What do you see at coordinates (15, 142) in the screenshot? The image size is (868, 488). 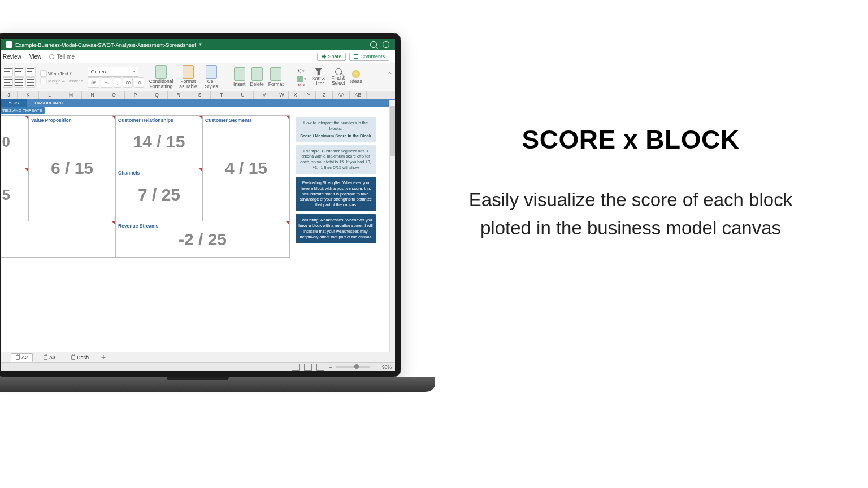 I see `cell-partial-left-top: 0` at bounding box center [15, 142].